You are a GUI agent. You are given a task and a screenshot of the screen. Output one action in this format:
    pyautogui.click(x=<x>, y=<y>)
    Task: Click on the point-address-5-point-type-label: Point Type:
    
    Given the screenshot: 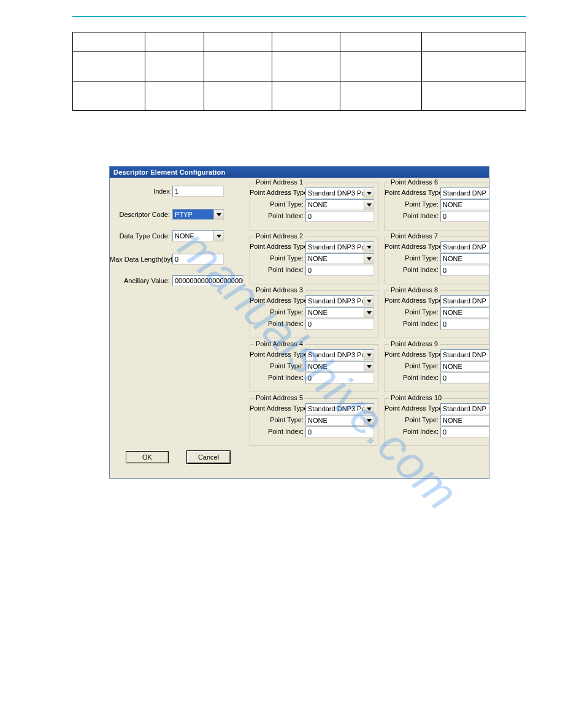 What is the action you would take?
    pyautogui.click(x=277, y=420)
    